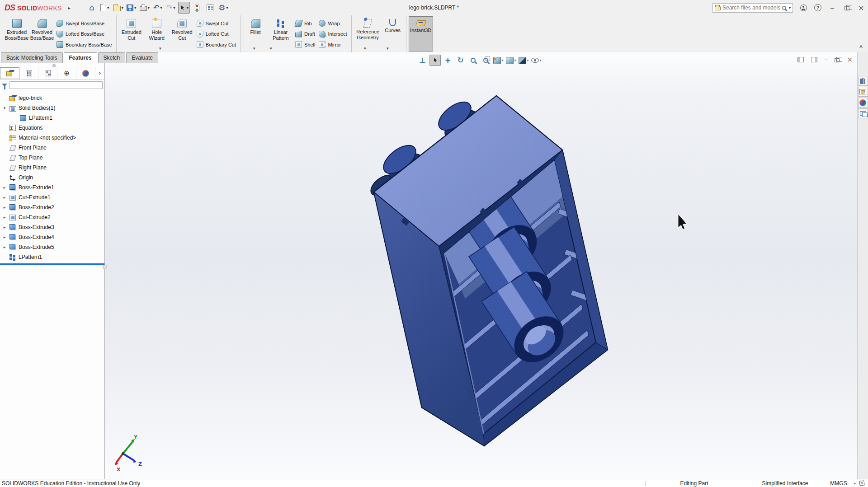 Image resolution: width=868 pixels, height=487 pixels. What do you see at coordinates (863, 81) in the screenshot?
I see `design-library-button` at bounding box center [863, 81].